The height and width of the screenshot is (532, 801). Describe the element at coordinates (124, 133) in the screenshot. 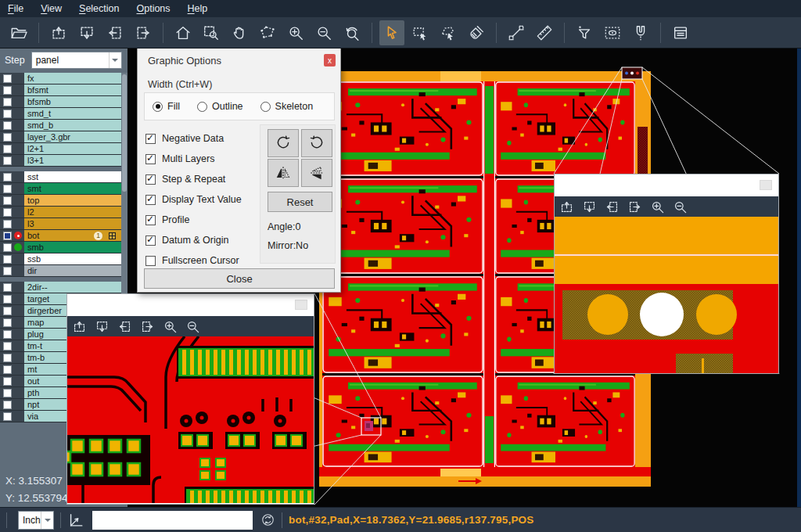

I see `scrollbar-thumb` at that location.